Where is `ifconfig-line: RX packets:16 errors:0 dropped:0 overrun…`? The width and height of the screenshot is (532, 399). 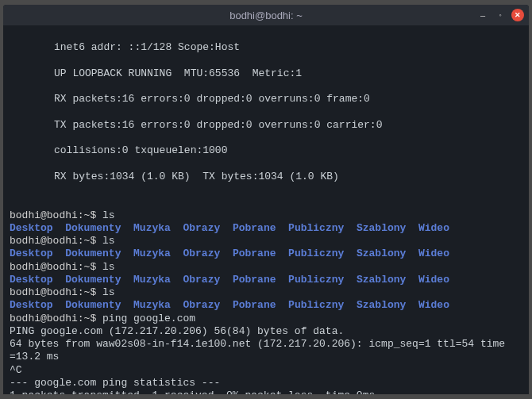
ifconfig-line: RX packets:16 errors:0 dropped:0 overrun… is located at coordinates (266, 99).